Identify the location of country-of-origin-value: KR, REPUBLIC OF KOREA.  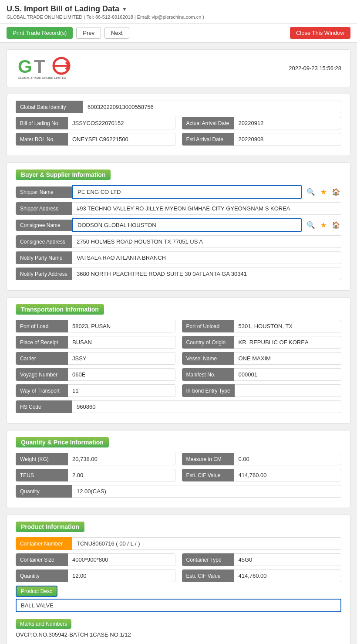
(288, 342).